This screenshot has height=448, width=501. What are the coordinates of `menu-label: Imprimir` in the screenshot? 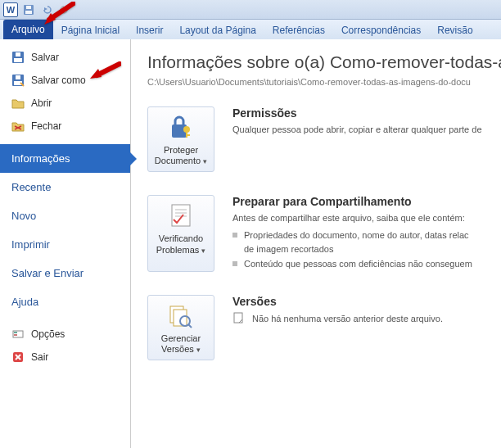 It's located at (31, 244).